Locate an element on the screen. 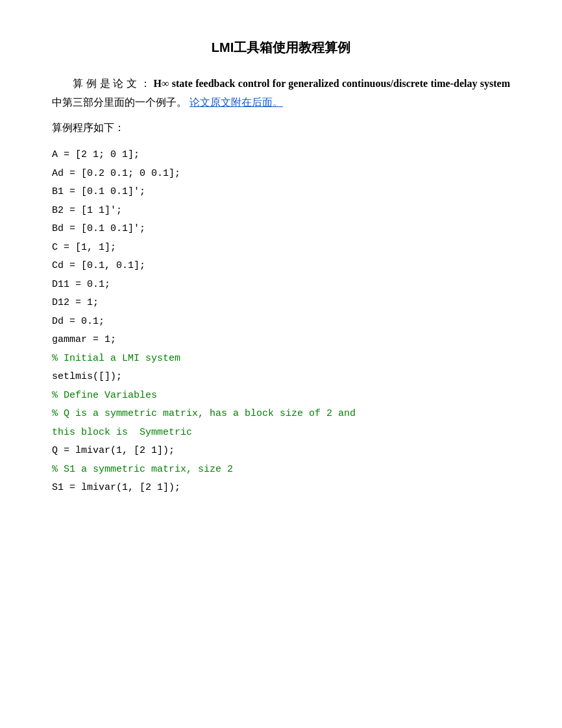 This screenshot has height=728, width=562. code-line: Dd = 0.1; is located at coordinates (281, 322).